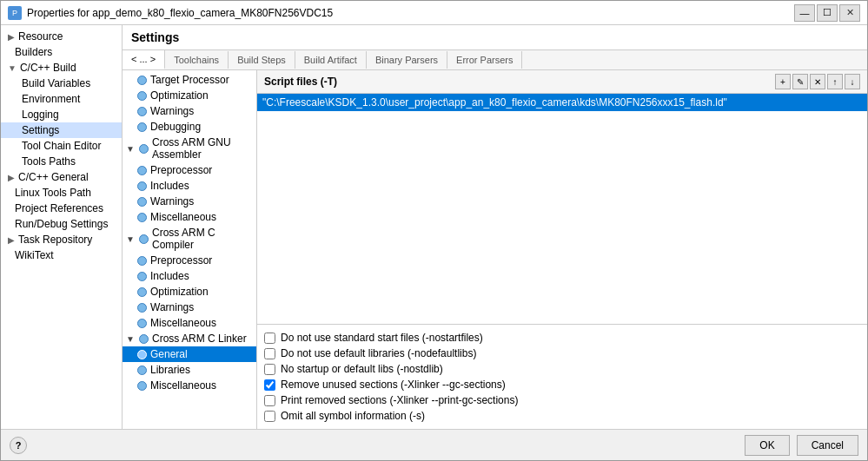 This screenshot has height=461, width=868. I want to click on tree-item-label: Includes, so click(170, 186).